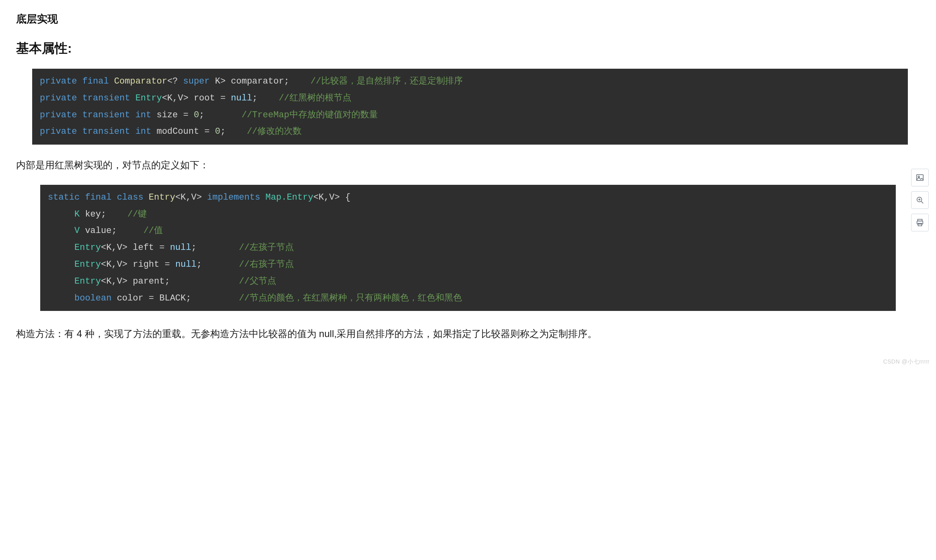 This screenshot has height=560, width=936. Describe the element at coordinates (920, 178) in the screenshot. I see `image-tool-button` at that location.